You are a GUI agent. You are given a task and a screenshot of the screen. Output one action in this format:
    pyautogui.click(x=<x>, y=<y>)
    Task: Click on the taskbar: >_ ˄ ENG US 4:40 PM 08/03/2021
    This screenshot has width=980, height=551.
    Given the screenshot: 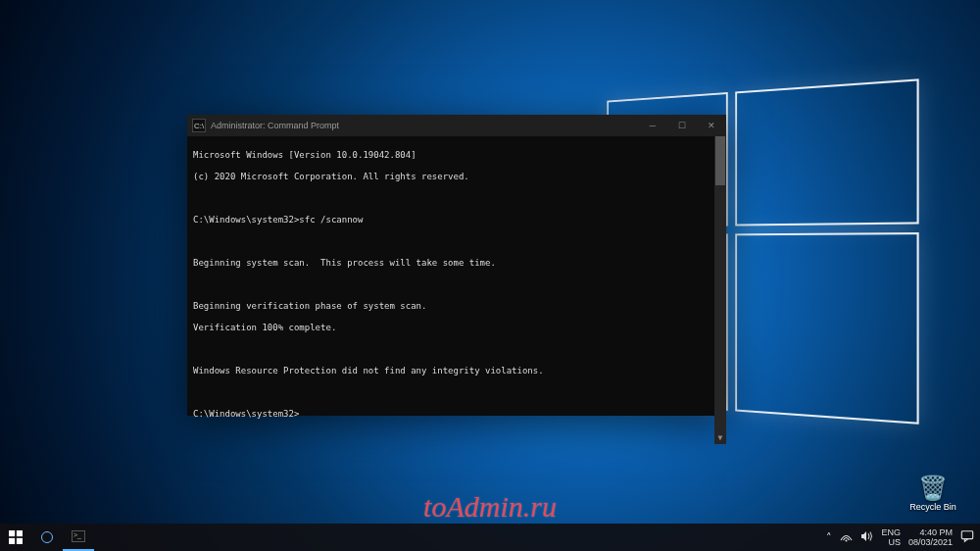 What is the action you would take?
    pyautogui.click(x=490, y=537)
    